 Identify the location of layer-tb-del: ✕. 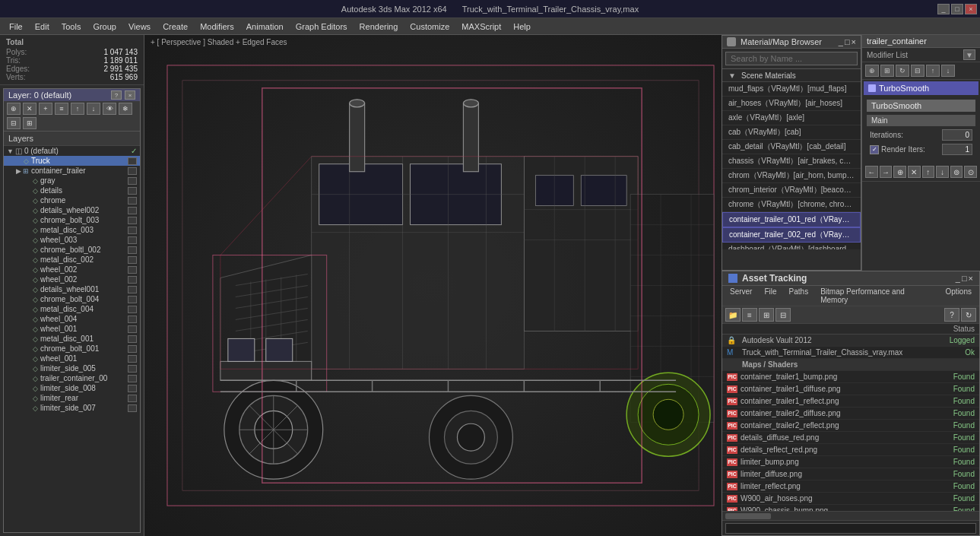
(30, 109).